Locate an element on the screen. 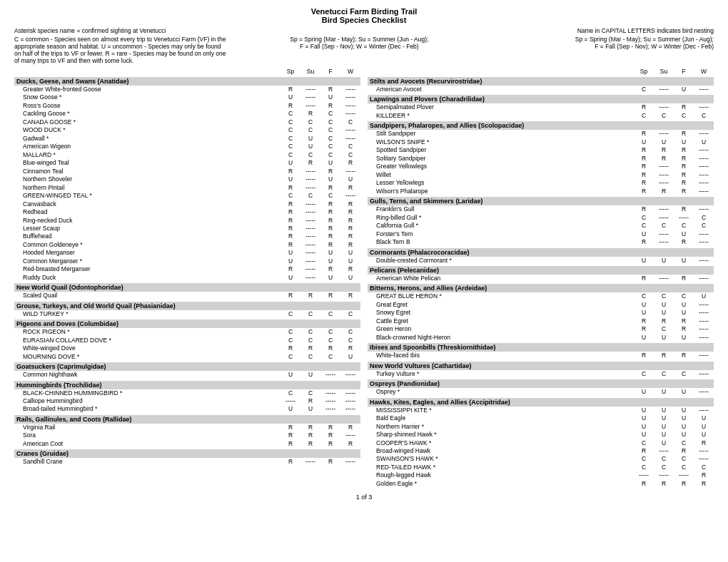  list-item: Common Merganser *U-----UU is located at coordinates (187, 261).